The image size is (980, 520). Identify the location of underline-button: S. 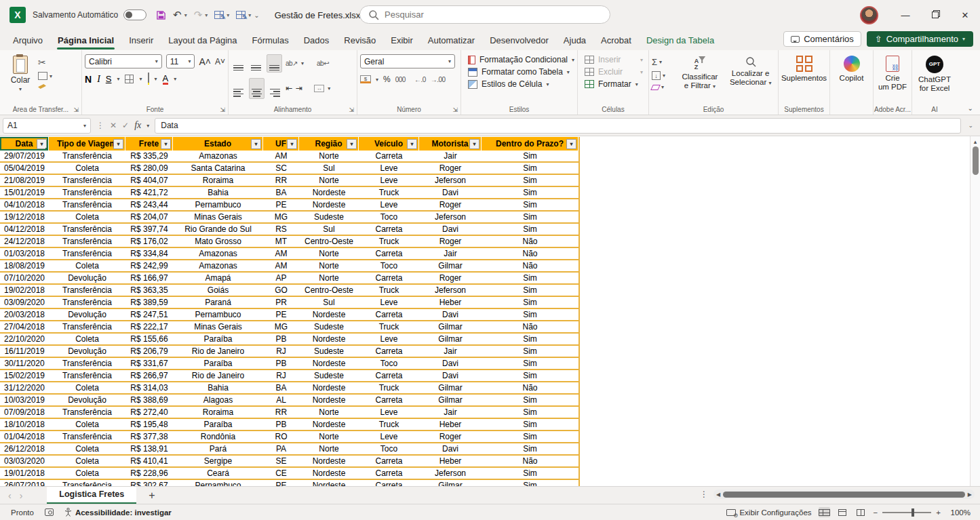
(109, 79).